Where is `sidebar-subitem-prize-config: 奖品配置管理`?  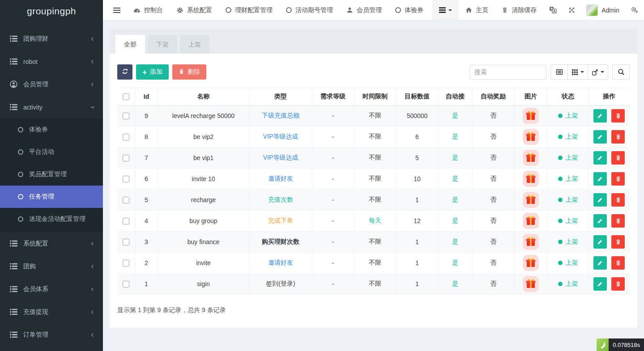 sidebar-subitem-prize-config: 奖品配置管理 is located at coordinates (51, 174).